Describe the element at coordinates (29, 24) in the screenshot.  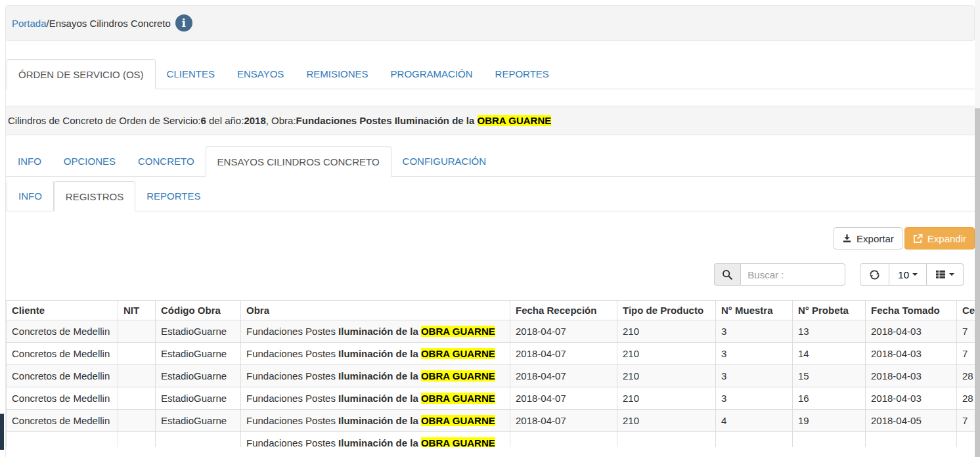
I see `breadcrumb-home-link: Portada` at that location.